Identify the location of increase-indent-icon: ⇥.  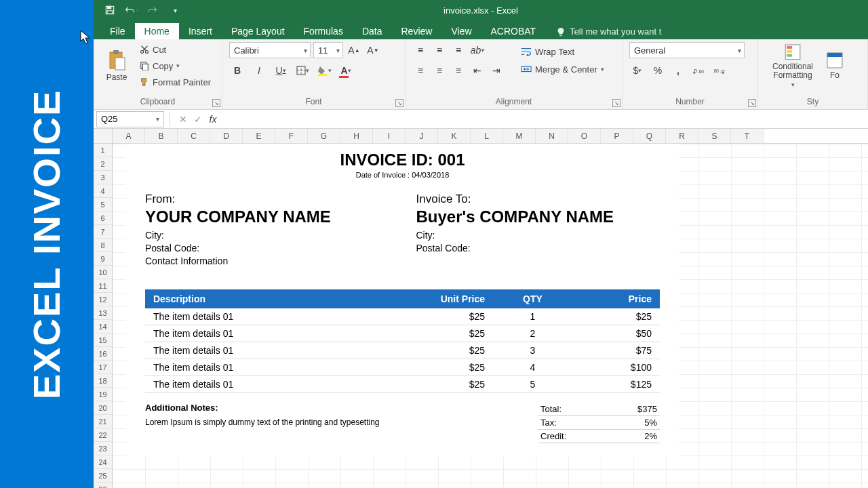
(496, 70).